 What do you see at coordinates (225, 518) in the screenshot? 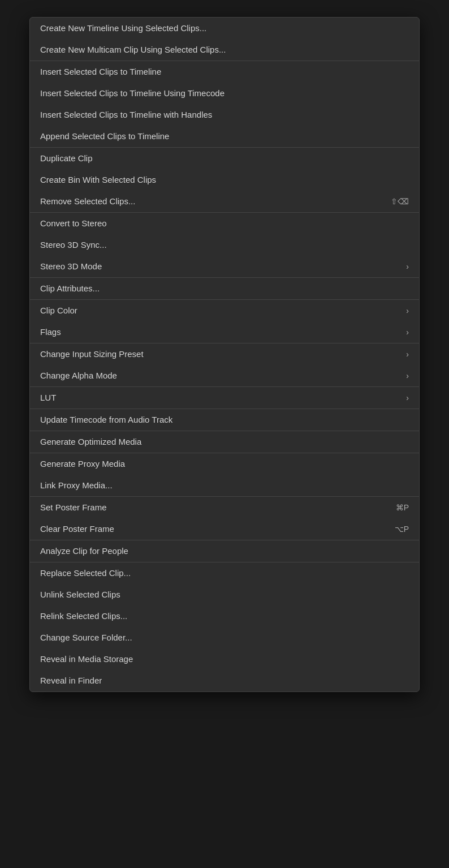
I see `menu-section-section-poster: Set Poster Frame⌘PClear Poster Frame⌥P` at bounding box center [225, 518].